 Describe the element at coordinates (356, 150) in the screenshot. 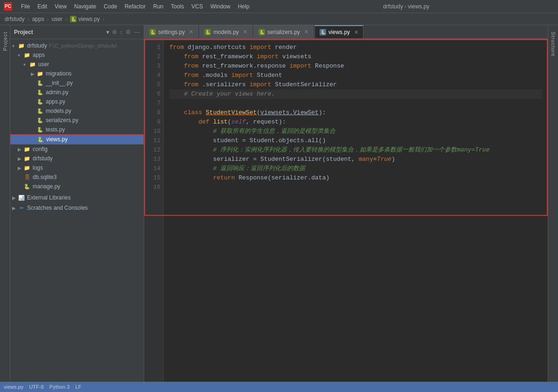

I see `code-line-12: # 序列化：实例化序列化器，传入要转换的模型集合，如果是多条数据一般我们加一个参…` at that location.